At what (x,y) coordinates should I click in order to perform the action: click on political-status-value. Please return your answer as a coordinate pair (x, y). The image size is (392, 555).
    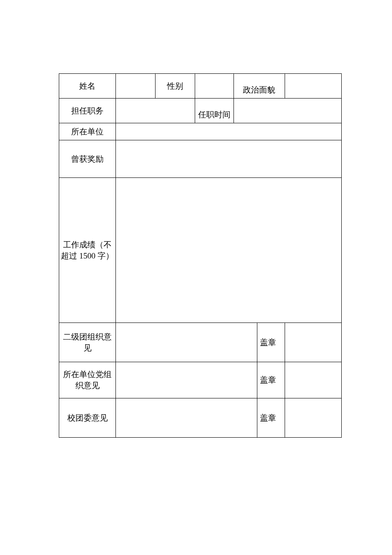
    Looking at the image, I should click on (313, 86).